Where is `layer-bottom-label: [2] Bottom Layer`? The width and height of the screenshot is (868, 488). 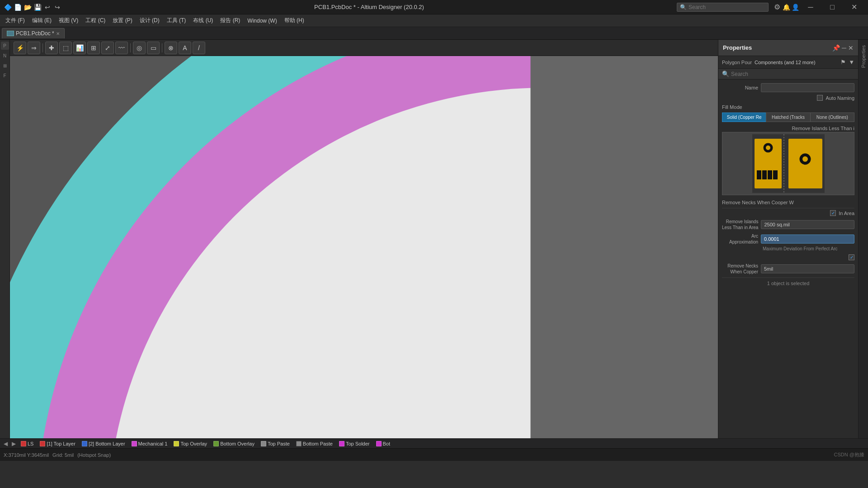
layer-bottom-label: [2] Bottom Layer is located at coordinates (107, 444).